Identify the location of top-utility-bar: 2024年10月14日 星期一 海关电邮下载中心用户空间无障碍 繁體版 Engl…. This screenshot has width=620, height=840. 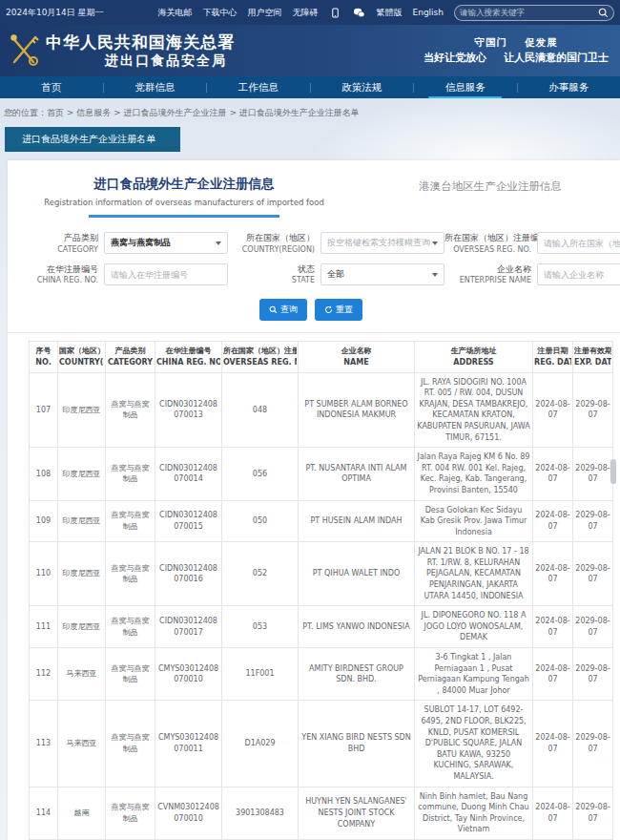
(310, 12).